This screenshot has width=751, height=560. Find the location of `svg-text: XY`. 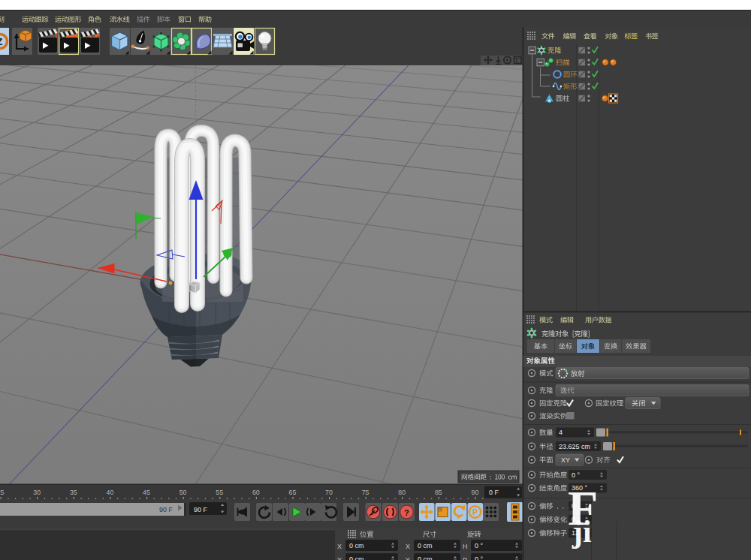

svg-text: XY is located at coordinates (566, 460).